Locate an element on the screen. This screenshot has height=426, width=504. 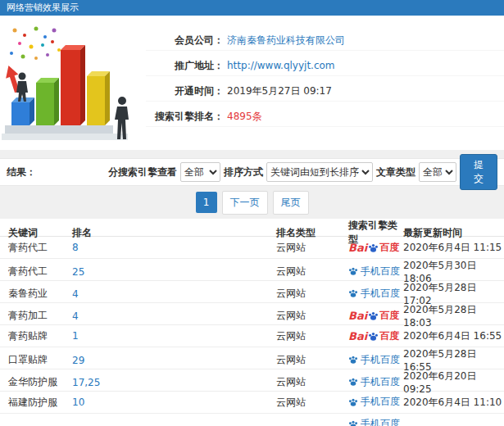
table-row: 膏药加工 4 云网站 Bai 百度 2020年5月28日 18:03 is located at coordinates (252, 315).